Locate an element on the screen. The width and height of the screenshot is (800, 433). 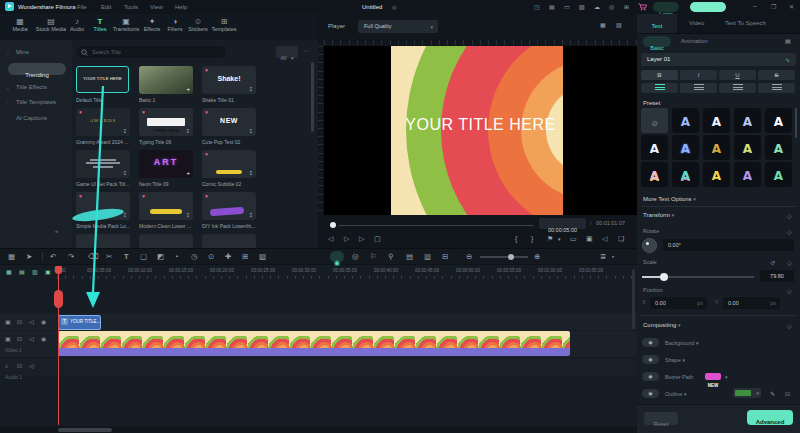
duration-icon: ◷ is located at coordinates (194, 257).